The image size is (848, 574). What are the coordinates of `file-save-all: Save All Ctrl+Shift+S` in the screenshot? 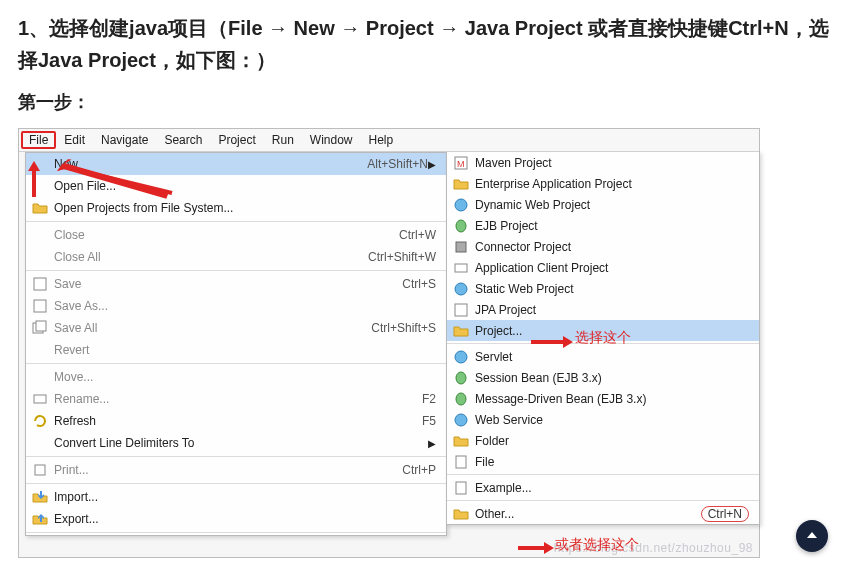 It's located at (236, 328).